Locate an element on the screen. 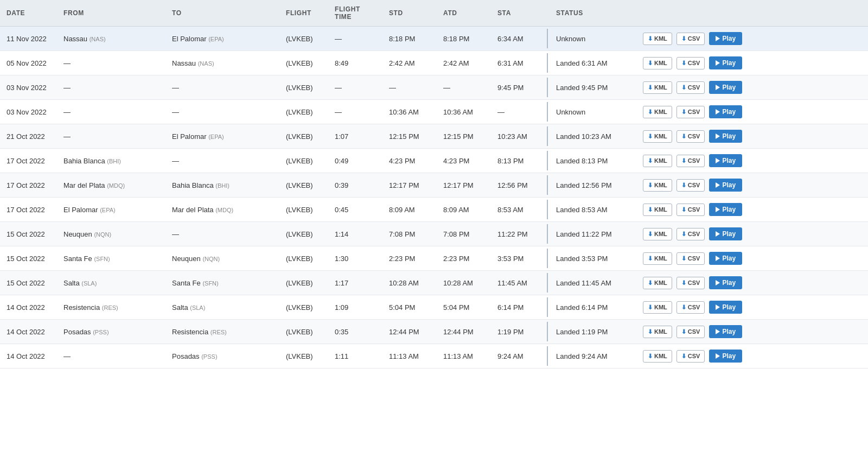  cell-to: Santa Fe (SFN) is located at coordinates (222, 283).